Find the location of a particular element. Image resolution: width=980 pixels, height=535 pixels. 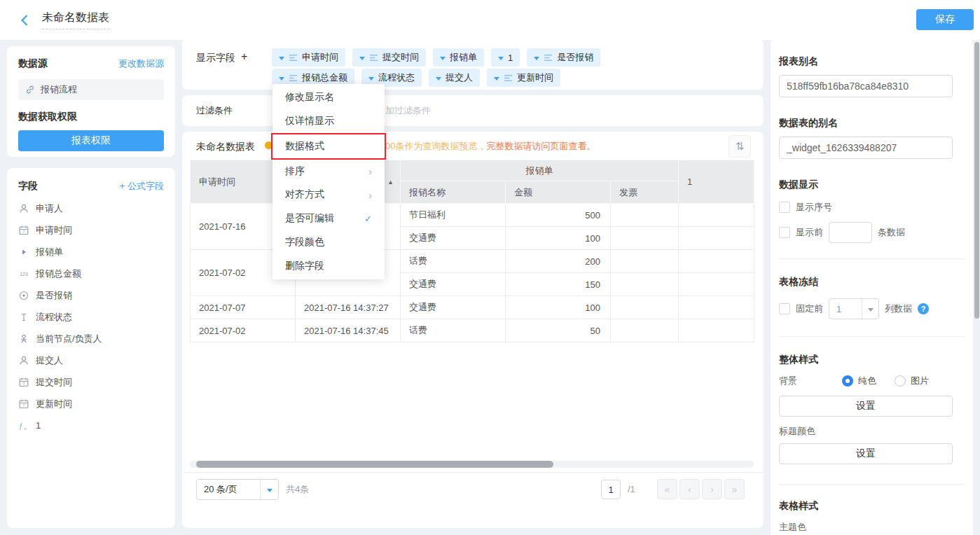

field-chip-container: 申请时间 提交时间 报销单 1 是否报销 is located at coordinates (436, 66).